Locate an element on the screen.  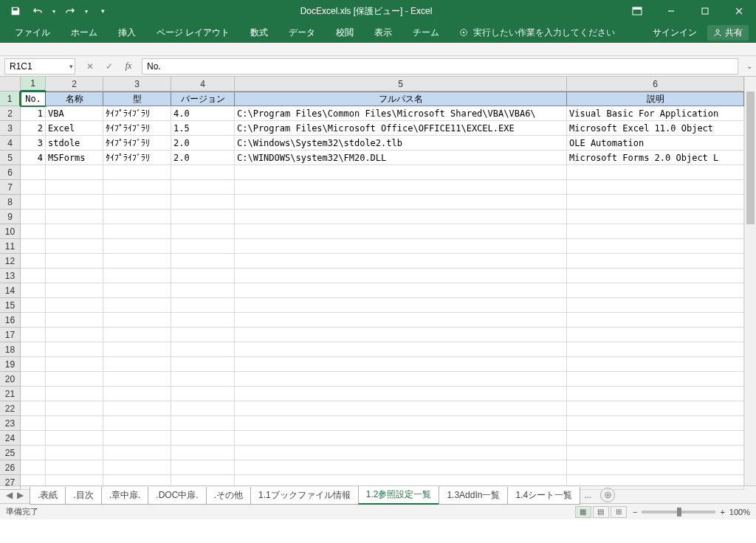
normal-view-button: ▦ is located at coordinates (583, 512).